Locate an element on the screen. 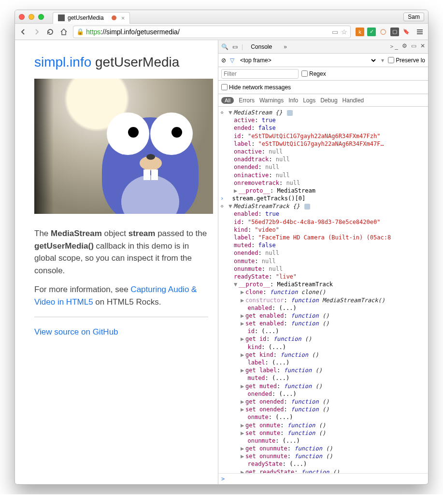  browser-toolbar: 🔒 https://simpl.info/getusermedia/ ▭ ☆ k… is located at coordinates (221, 32).